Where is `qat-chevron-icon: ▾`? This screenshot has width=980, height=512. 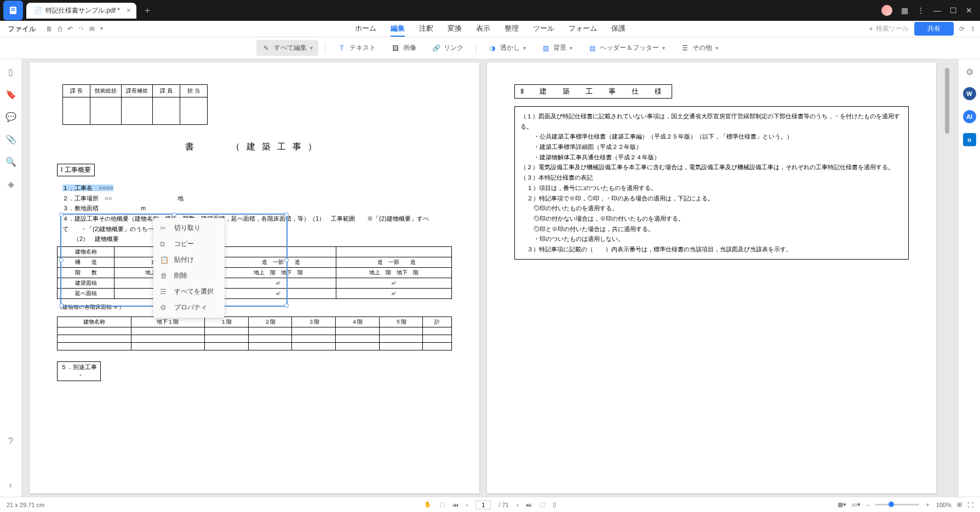
qat-chevron-icon: ▾ is located at coordinates (102, 29).